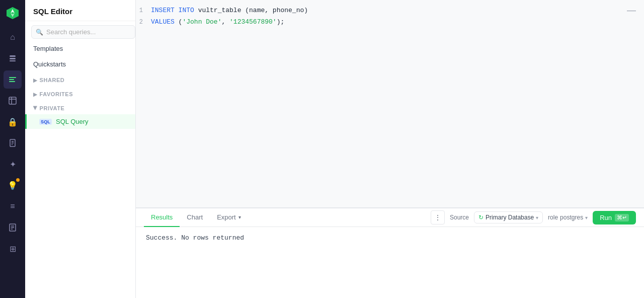 This screenshot has height=298, width=644. I want to click on run-button: Run ⌘↵, so click(614, 217).